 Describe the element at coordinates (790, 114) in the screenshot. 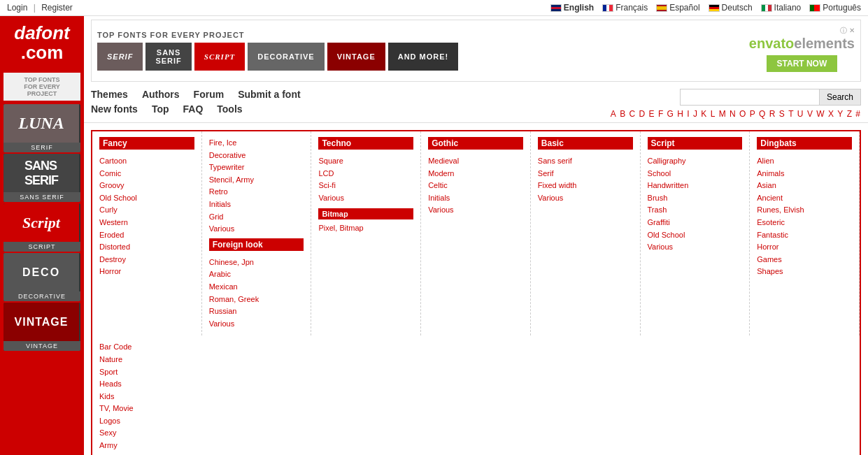

I see `alpha-T: T` at that location.